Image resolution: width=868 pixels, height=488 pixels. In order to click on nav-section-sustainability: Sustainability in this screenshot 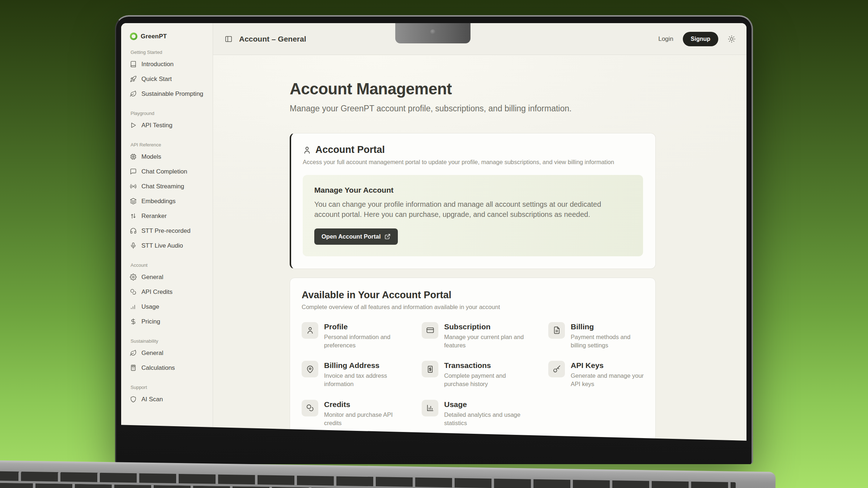, I will do `click(169, 341)`.